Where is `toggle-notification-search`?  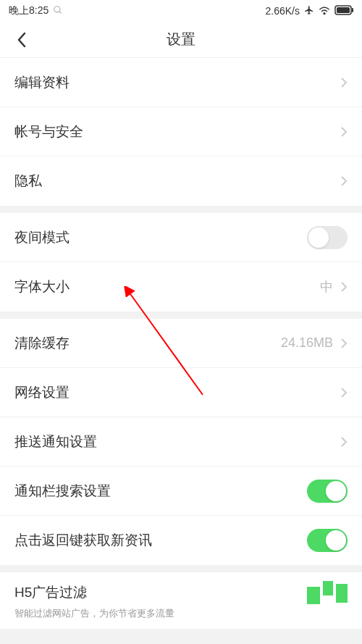
toggle-notification-search is located at coordinates (327, 491).